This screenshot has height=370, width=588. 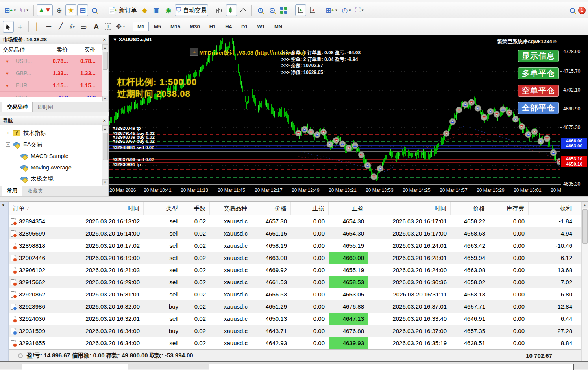 I want to click on tile-windows-button, so click(x=284, y=10).